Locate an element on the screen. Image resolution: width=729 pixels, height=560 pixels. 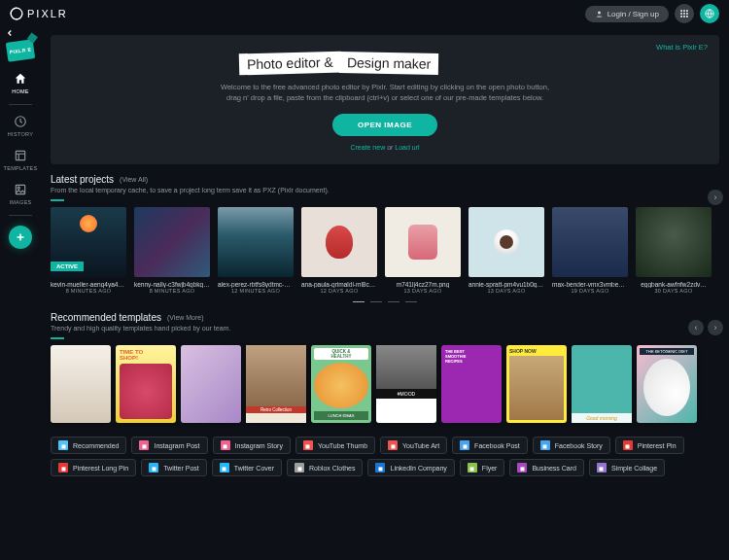
project-card: eggbank-awfnfw2zdv…30 days ago is located at coordinates (674, 251).